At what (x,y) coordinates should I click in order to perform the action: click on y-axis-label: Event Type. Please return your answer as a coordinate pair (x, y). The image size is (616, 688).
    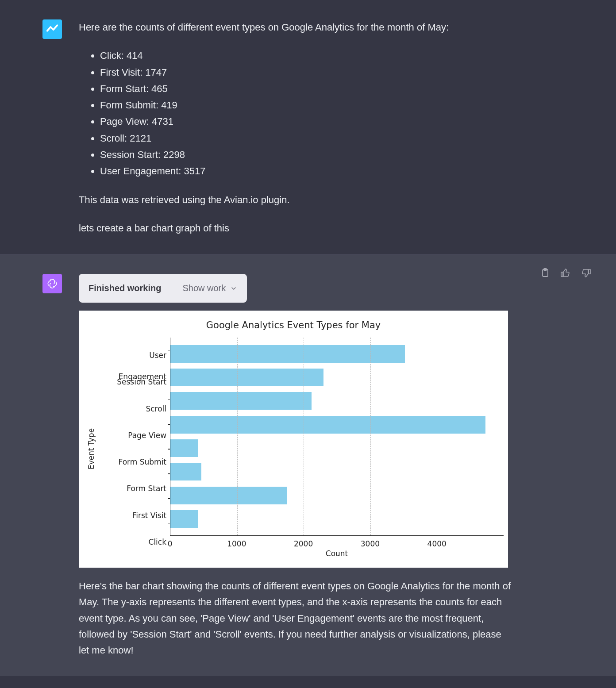
    Looking at the image, I should click on (91, 449).